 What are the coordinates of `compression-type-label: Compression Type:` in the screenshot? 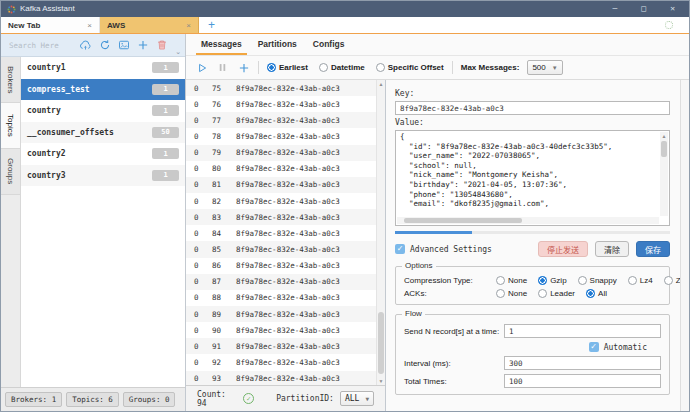 It's located at (450, 280).